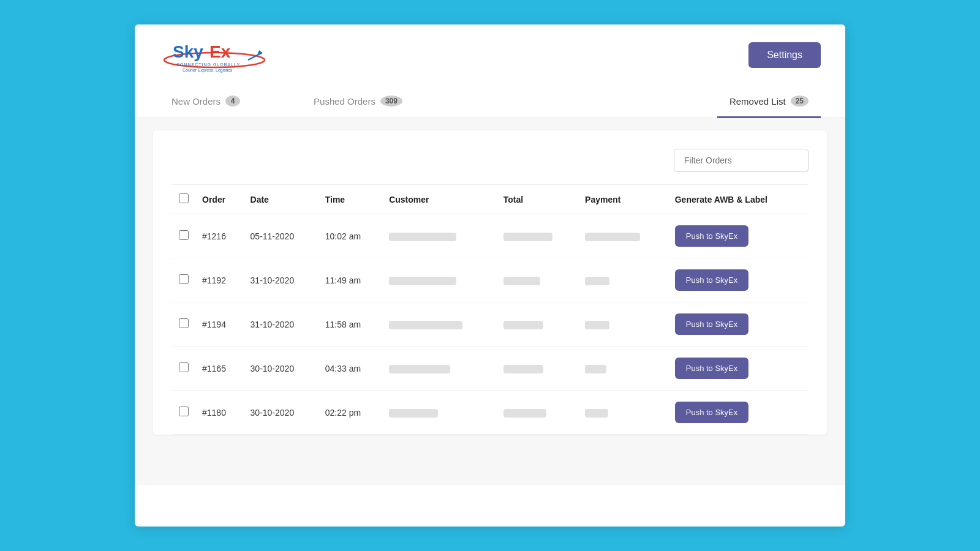  What do you see at coordinates (221, 236) in the screenshot?
I see `row-order-#1216: #1216` at bounding box center [221, 236].